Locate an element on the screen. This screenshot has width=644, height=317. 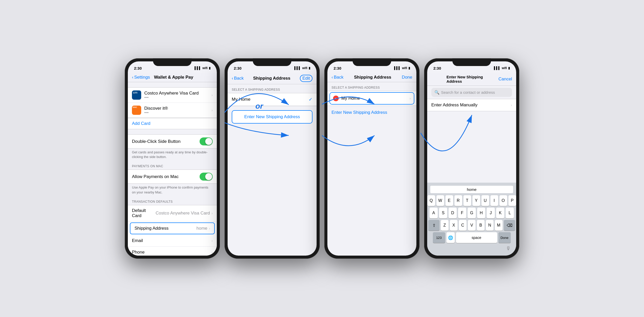
key-h: H is located at coordinates (481, 213).